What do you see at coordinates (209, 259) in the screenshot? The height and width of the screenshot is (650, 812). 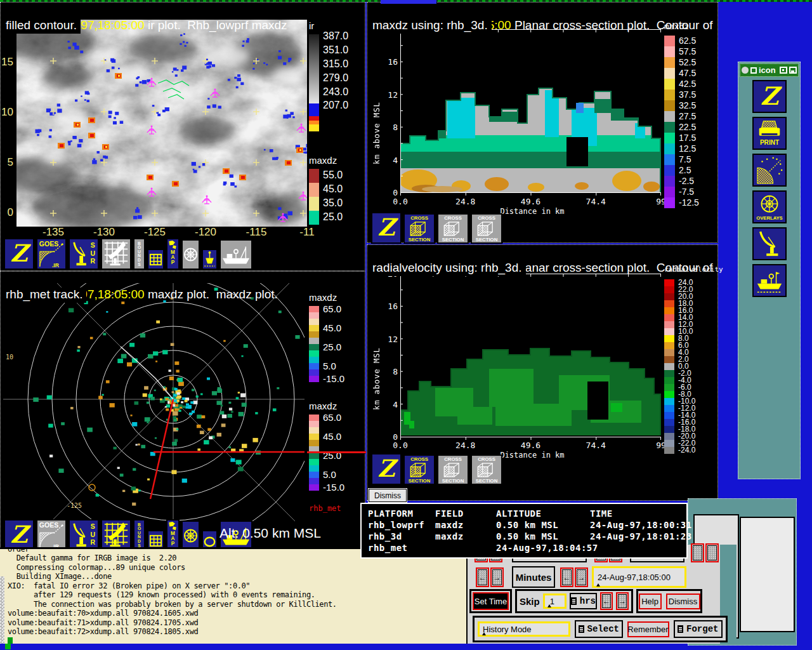 I see `buoy-icon` at bounding box center [209, 259].